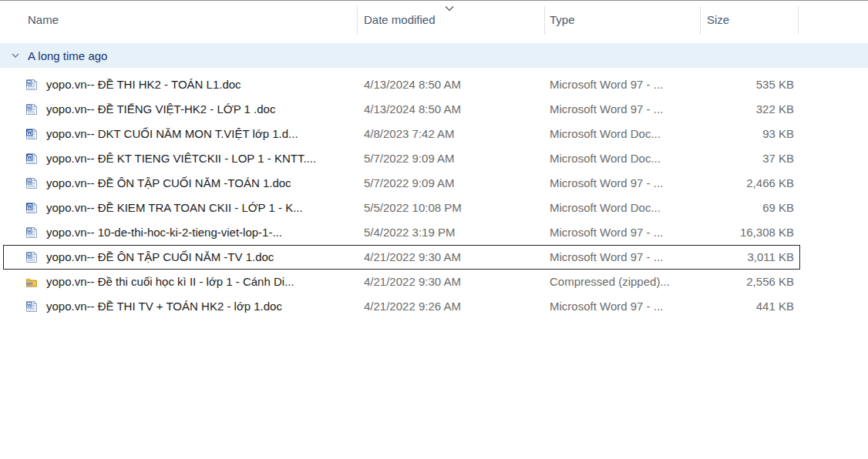 This screenshot has width=868, height=459. What do you see at coordinates (68, 55) in the screenshot?
I see `group-header-label: A long time ago` at bounding box center [68, 55].